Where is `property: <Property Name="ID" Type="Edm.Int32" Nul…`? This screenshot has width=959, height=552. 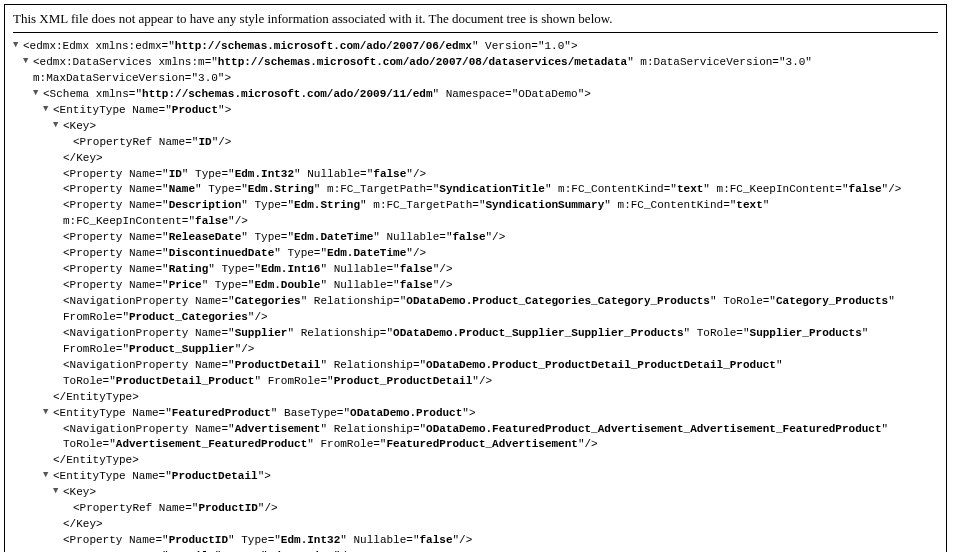 property: <Property Name="ID" Type="Edm.Int32" Nul… is located at coordinates (500, 175).